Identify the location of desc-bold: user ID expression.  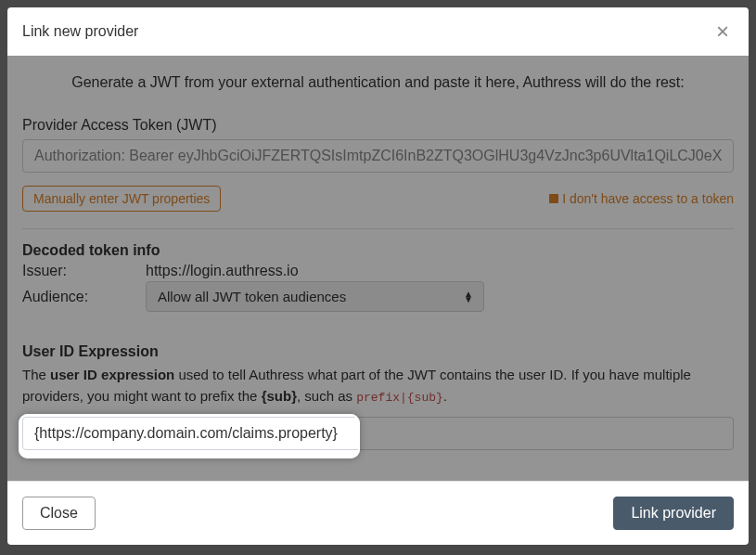
(112, 375).